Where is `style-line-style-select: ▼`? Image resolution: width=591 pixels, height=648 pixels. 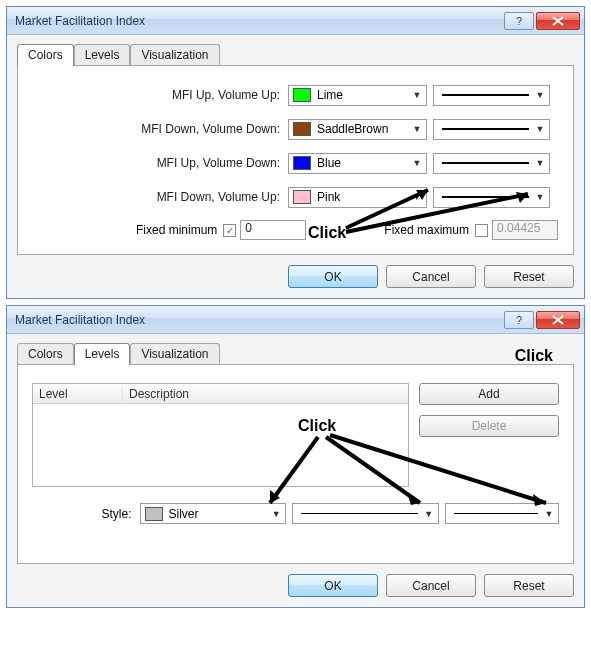
style-line-style-select: ▼ is located at coordinates (366, 514).